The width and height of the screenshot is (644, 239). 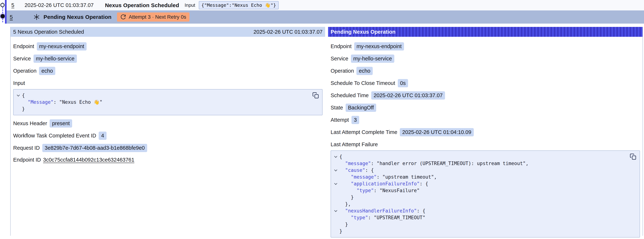 What do you see at coordinates (337, 108) in the screenshot?
I see `field-label: State` at bounding box center [337, 108].